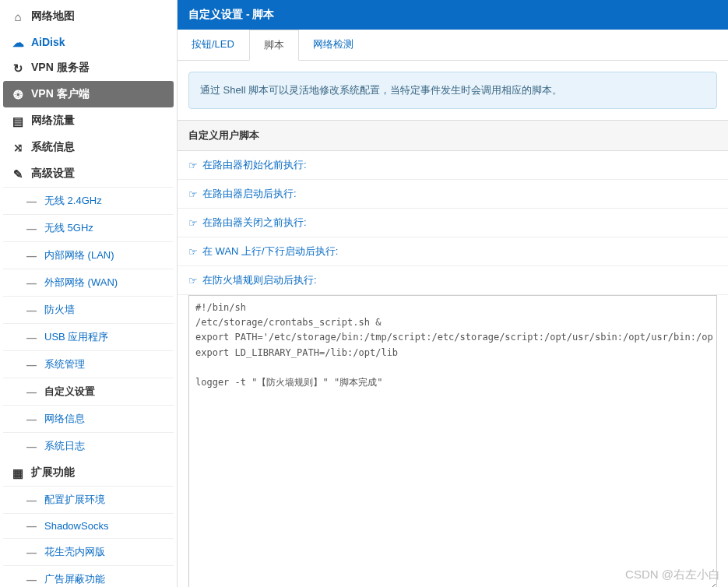 This screenshot has width=728, height=587. Describe the element at coordinates (61, 94) in the screenshot. I see `sidebar-item-label: VPN 客户端` at that location.